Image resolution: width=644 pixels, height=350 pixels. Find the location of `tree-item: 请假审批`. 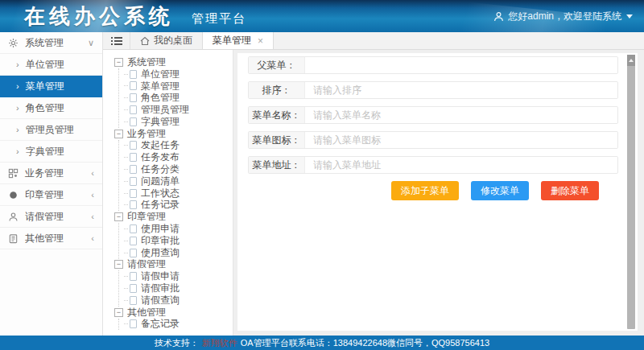

tree-item: 请假审批 is located at coordinates (179, 288).